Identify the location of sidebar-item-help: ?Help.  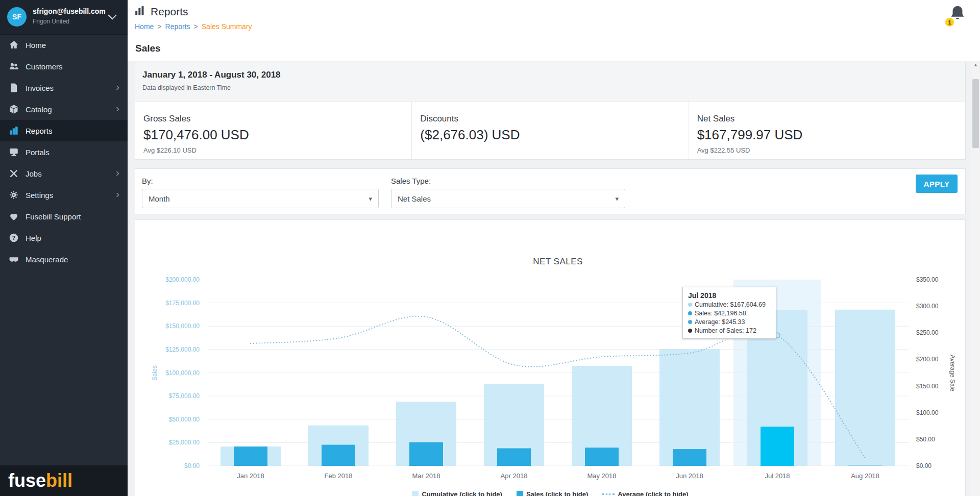
(64, 238).